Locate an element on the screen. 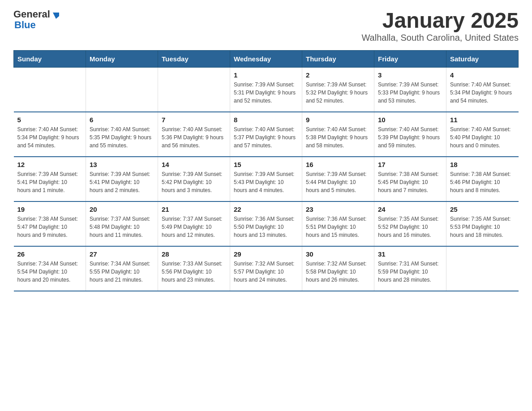 Image resolution: width=532 pixels, height=411 pixels. day-number: 29 is located at coordinates (266, 254).